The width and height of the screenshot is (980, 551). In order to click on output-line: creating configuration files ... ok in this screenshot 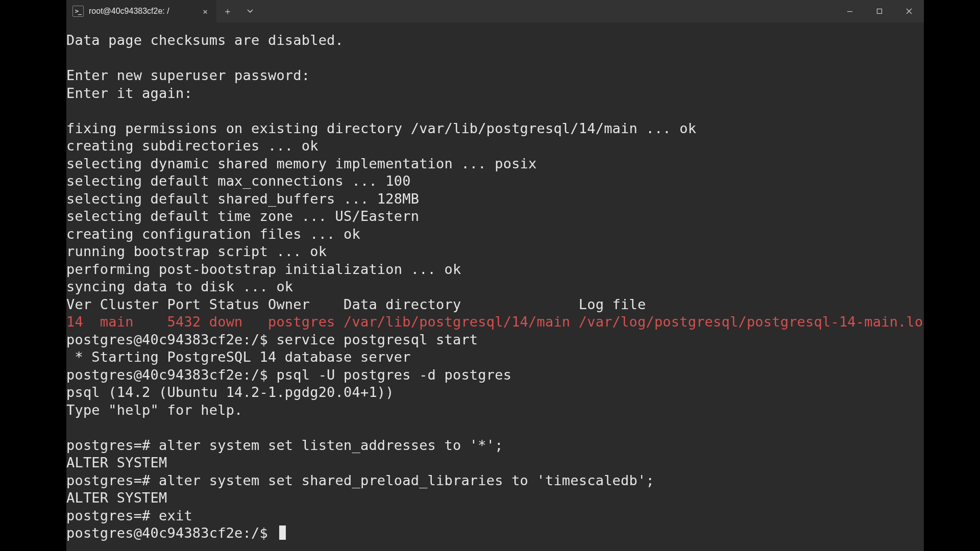, I will do `click(213, 234)`.